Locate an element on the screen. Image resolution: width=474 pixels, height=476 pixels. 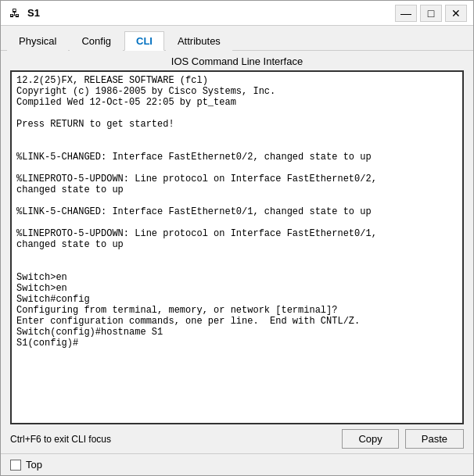
paste-button: Paste is located at coordinates (435, 439).